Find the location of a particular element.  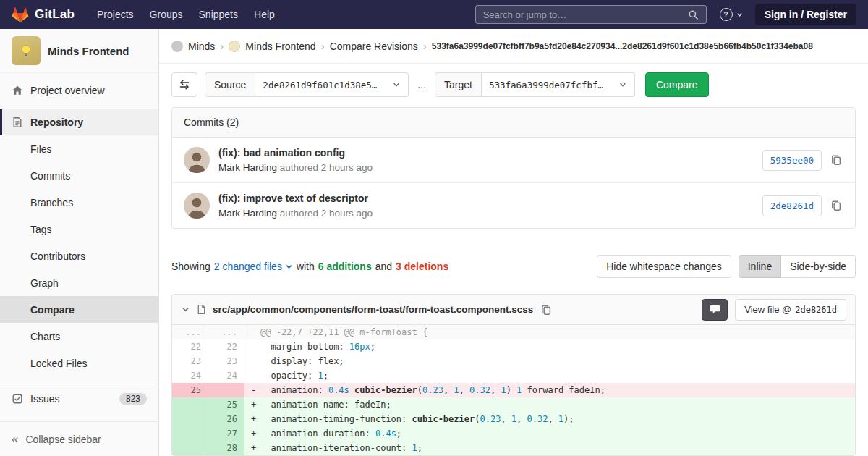

compare-form: Source 2de8261d9f601c1d38e5… ... Target … is located at coordinates (514, 85).